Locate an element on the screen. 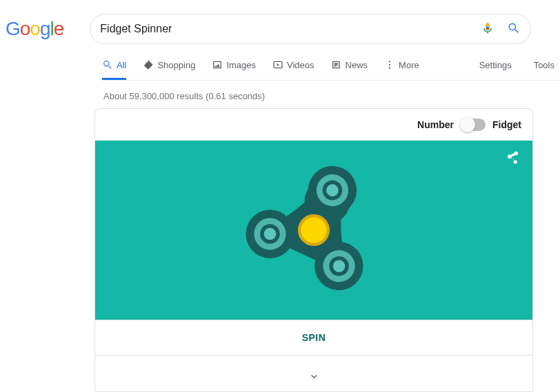  mode-toggle is located at coordinates (473, 125).